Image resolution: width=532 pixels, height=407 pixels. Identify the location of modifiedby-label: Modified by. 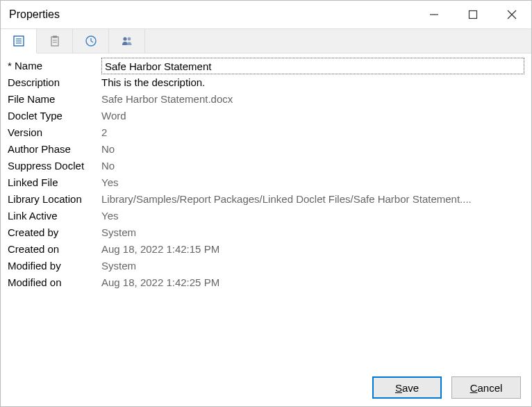
(54, 266).